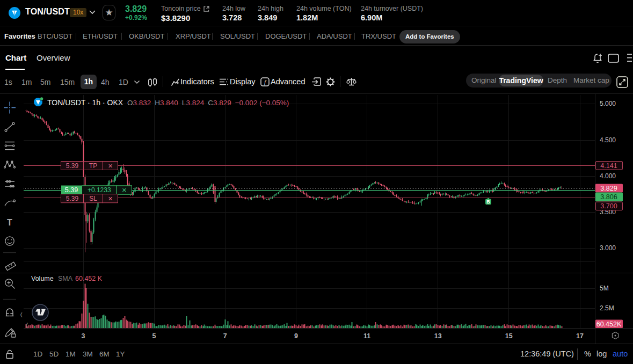 The height and width of the screenshot is (364, 633). Describe the element at coordinates (225, 336) in the screenshot. I see `svg-text: 7` at that location.